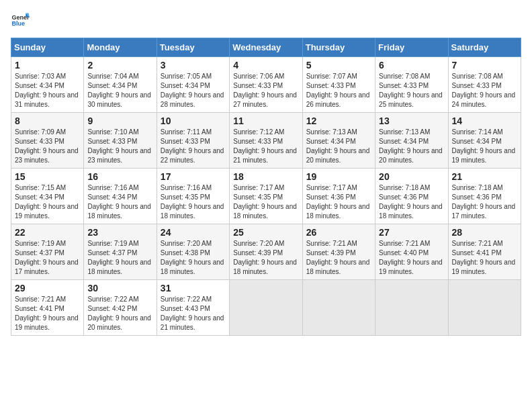 This screenshot has height=411, width=532. What do you see at coordinates (339, 48) in the screenshot?
I see `weekday-header-thursday: Thursday` at bounding box center [339, 48].